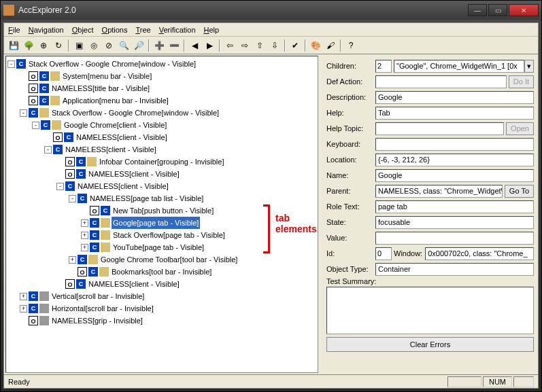  Describe the element at coordinates (14, 46) in the screenshot. I see `toolbar-save-icon: 💾` at that location.